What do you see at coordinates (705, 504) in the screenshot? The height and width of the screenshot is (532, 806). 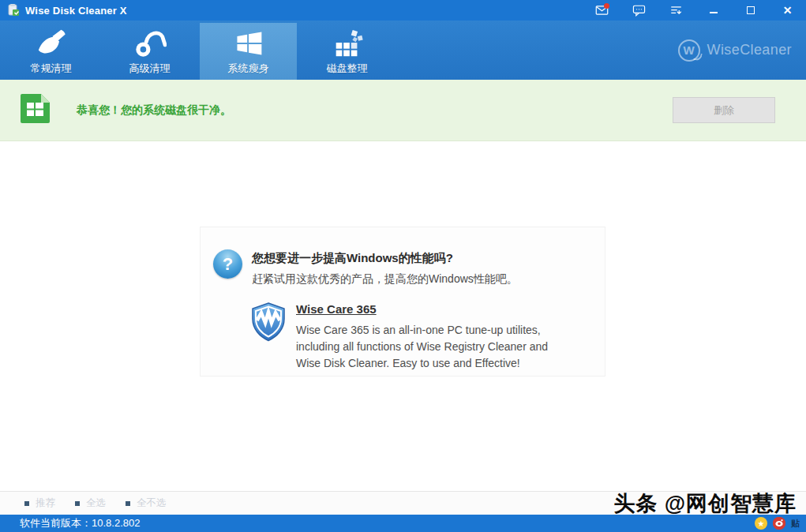 I see `toutiao-watermark: 头条 @网创智慧库` at bounding box center [705, 504].